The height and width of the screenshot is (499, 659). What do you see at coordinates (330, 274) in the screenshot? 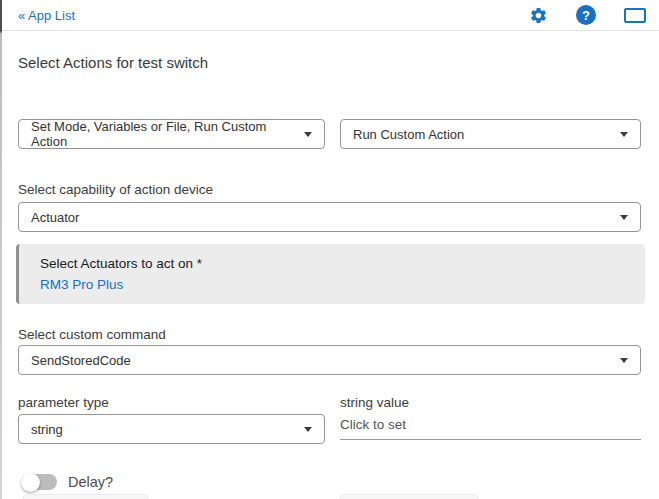
I see `actuators-panel: Select Actuators to act on * RM3 Pro Plu…` at bounding box center [330, 274].